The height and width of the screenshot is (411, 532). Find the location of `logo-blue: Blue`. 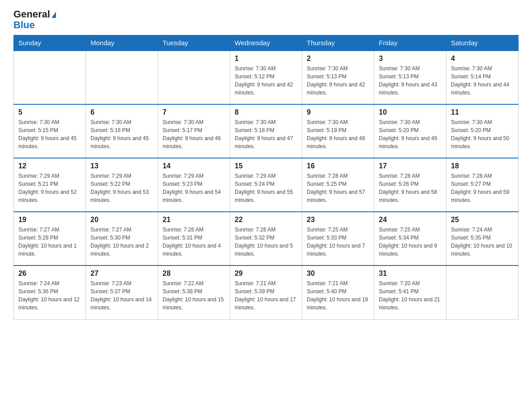

logo-blue: Blue is located at coordinates (35, 25).